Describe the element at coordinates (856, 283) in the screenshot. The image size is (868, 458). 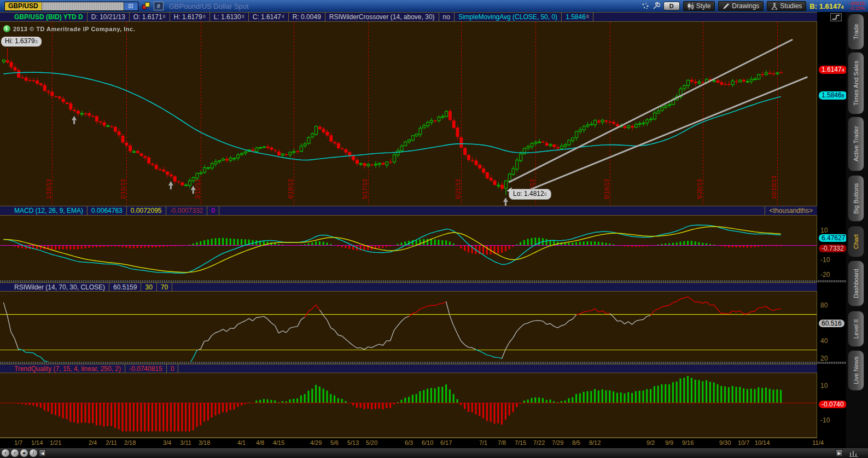
I see `sidebar-tab-dashboard: Dashboard` at that location.